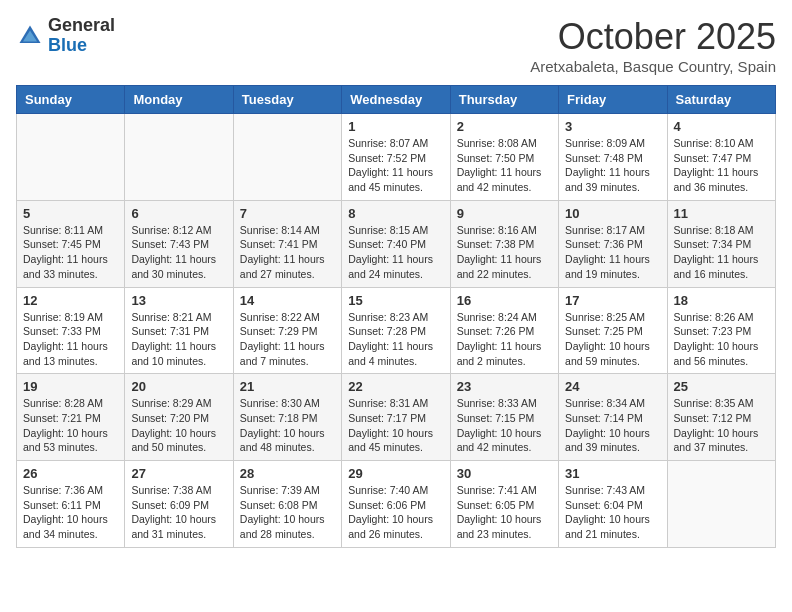  Describe the element at coordinates (504, 166) in the screenshot. I see `day-info: Sunrise: 8:08 AMSunset: 7:50 PMDaylight:…` at that location.